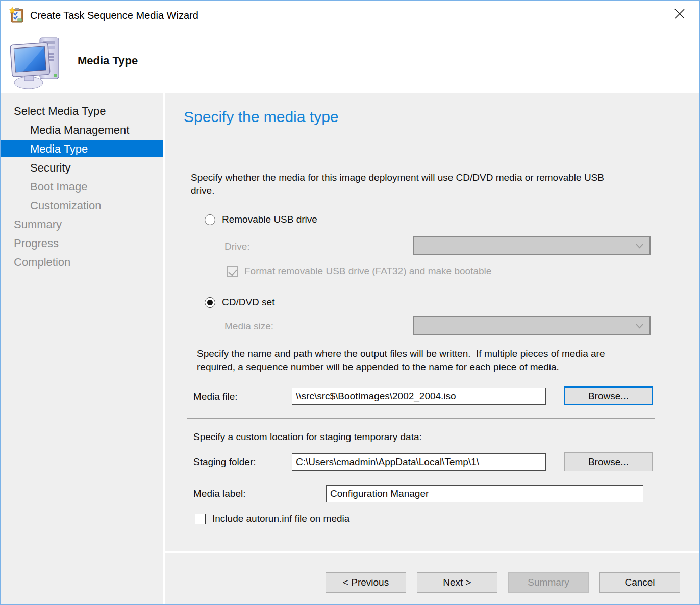 The image size is (700, 605). What do you see at coordinates (350, 15) in the screenshot?
I see `titlebar: Create Task Sequence Media Wizard` at bounding box center [350, 15].